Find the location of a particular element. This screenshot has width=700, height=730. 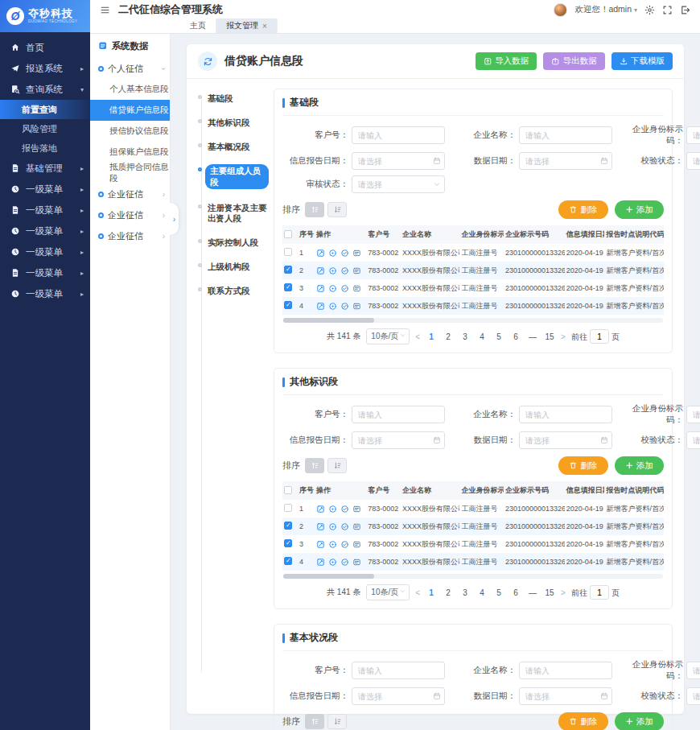

tree-leaf: 个人基本信息段 is located at coordinates (130, 89).